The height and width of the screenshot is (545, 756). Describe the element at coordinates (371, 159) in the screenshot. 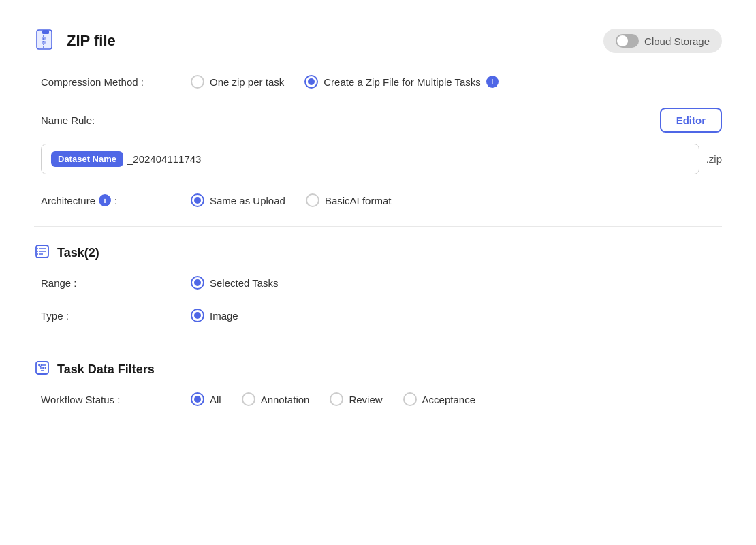

I see `name-rule-input-box: Dataset Name _202404111743` at that location.